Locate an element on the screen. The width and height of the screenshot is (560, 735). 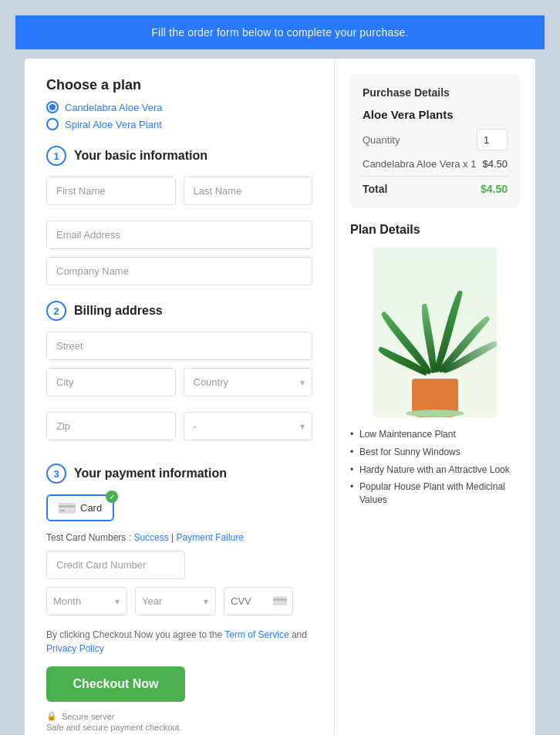
section1-number: 1 is located at coordinates (56, 156).